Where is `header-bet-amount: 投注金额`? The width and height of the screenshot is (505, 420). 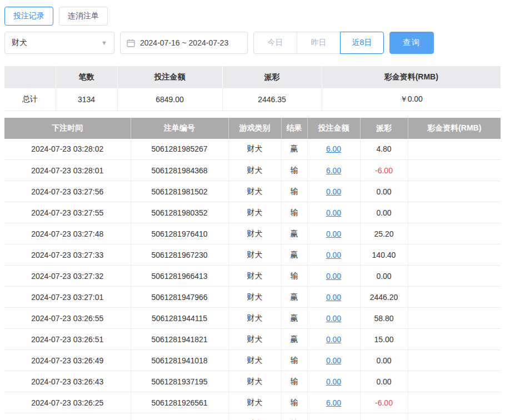
header-bet-amount: 投注金额 is located at coordinates (333, 128).